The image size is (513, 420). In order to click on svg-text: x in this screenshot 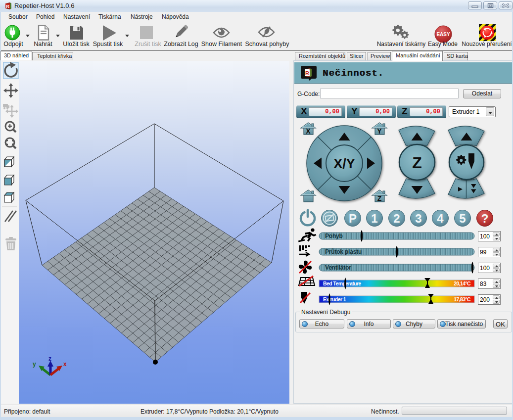, I will do `click(65, 364)`.